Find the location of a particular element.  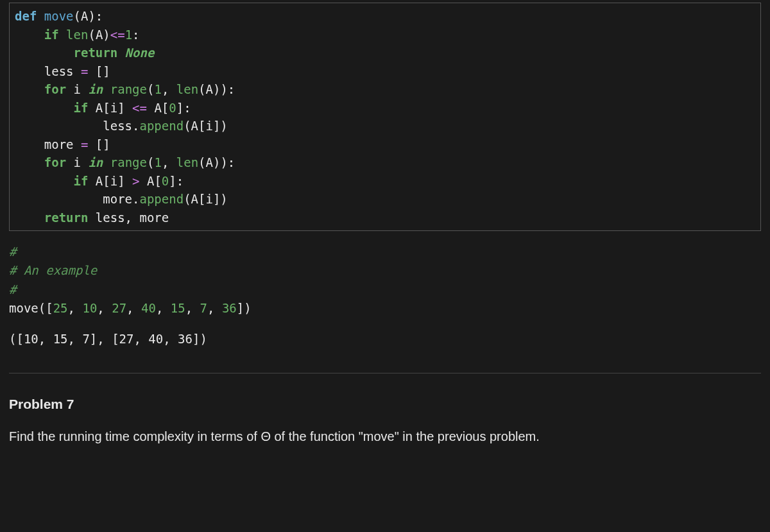

params: (A): is located at coordinates (89, 16).